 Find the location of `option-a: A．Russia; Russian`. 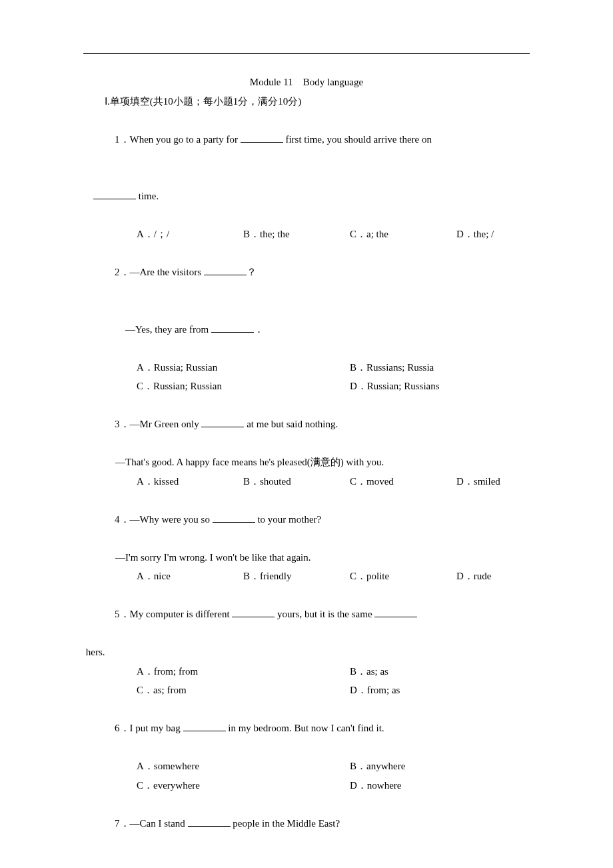

option-a: A．Russia; Russian is located at coordinates (243, 368).